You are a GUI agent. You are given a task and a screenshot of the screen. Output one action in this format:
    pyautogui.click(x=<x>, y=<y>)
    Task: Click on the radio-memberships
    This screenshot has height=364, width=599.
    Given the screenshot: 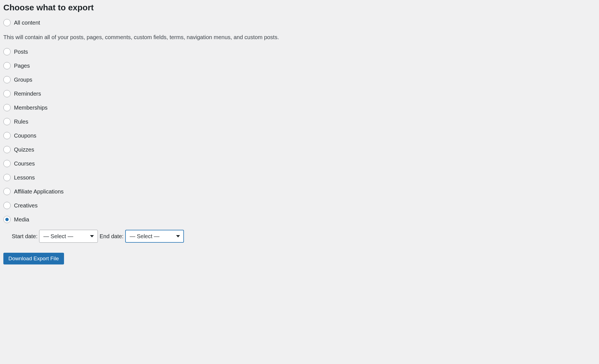 What is the action you would take?
    pyautogui.click(x=7, y=108)
    